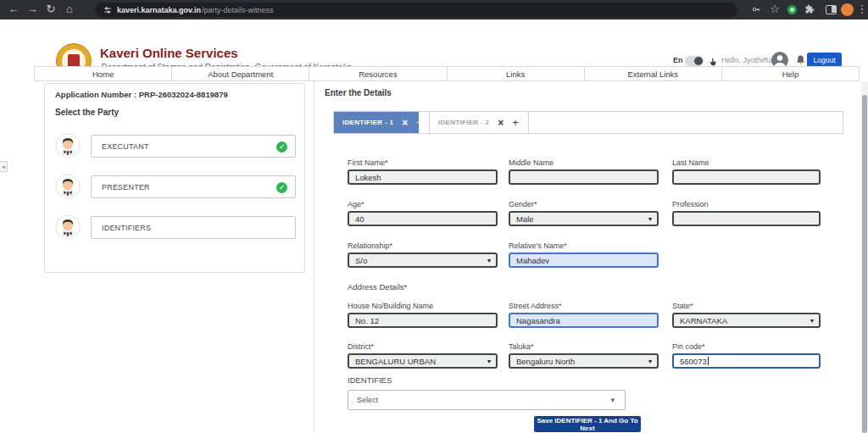  I want to click on field-value: Lokesh, so click(368, 178).